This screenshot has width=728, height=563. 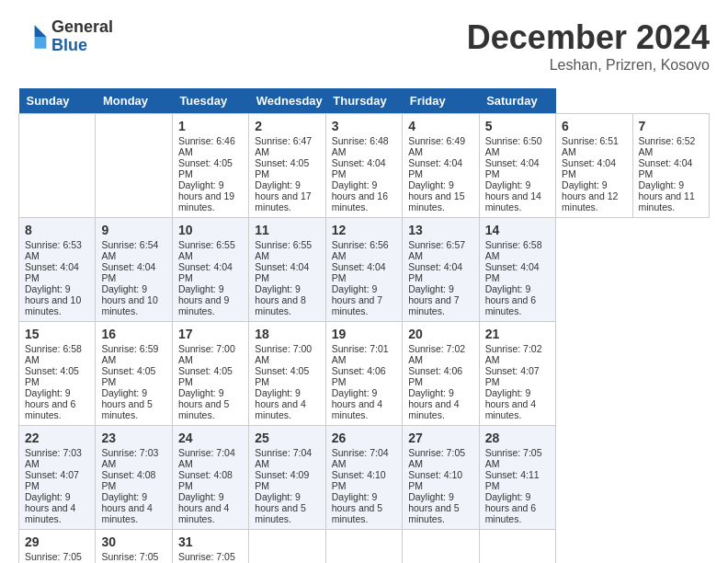 What do you see at coordinates (513, 196) in the screenshot?
I see `daylight: Daylight: 9 hours and 14 minutes.` at bounding box center [513, 196].